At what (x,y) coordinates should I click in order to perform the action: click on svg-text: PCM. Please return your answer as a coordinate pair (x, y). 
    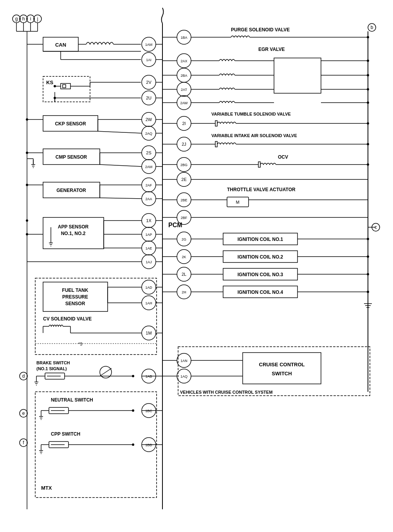
    Looking at the image, I should click on (175, 225).